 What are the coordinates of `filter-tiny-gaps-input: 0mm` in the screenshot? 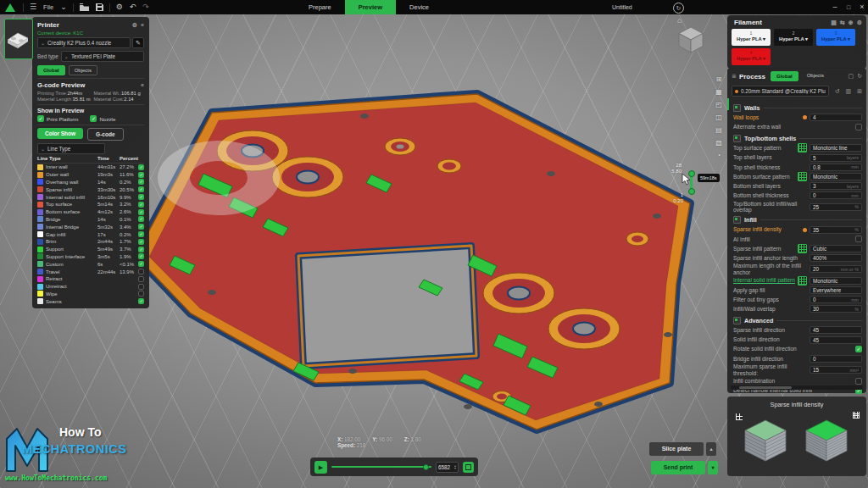 It's located at (836, 300).